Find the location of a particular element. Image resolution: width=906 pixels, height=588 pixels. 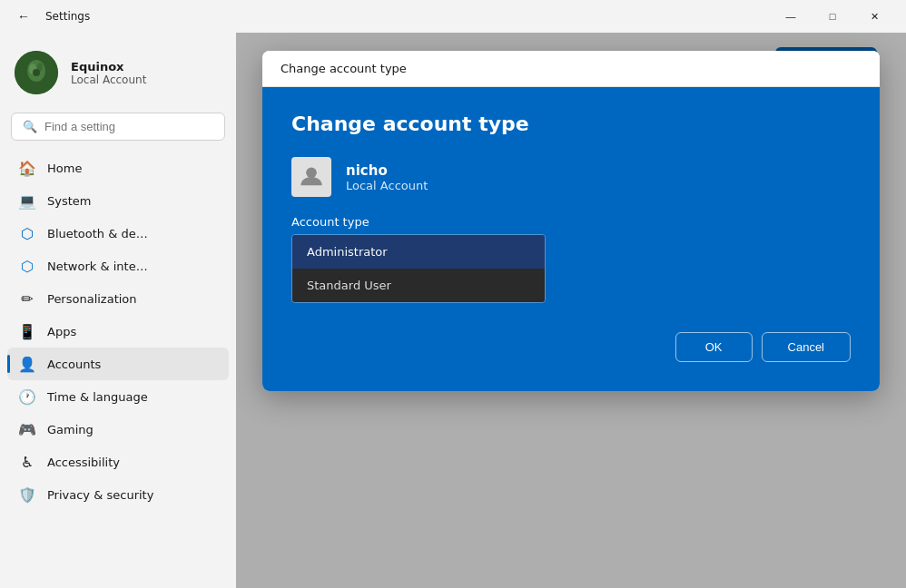

sidebar-item-label: Accounts is located at coordinates (74, 365).